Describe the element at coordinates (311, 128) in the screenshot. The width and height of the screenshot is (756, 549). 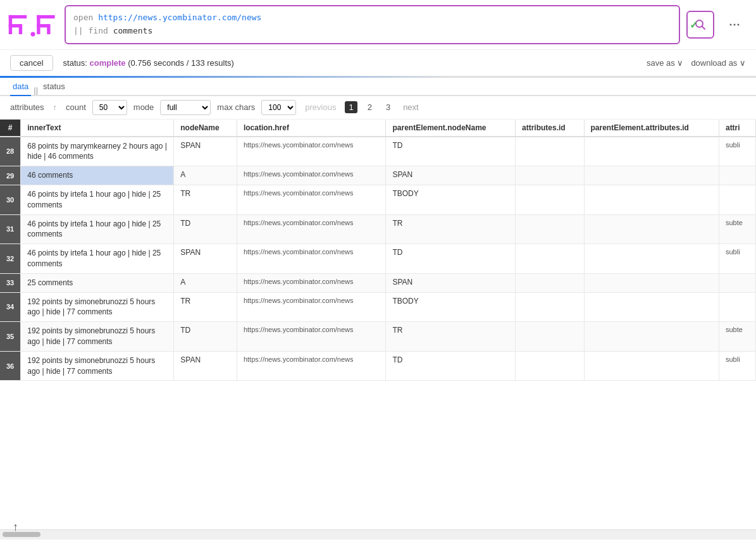
I see `col-header-href: location.href` at that location.